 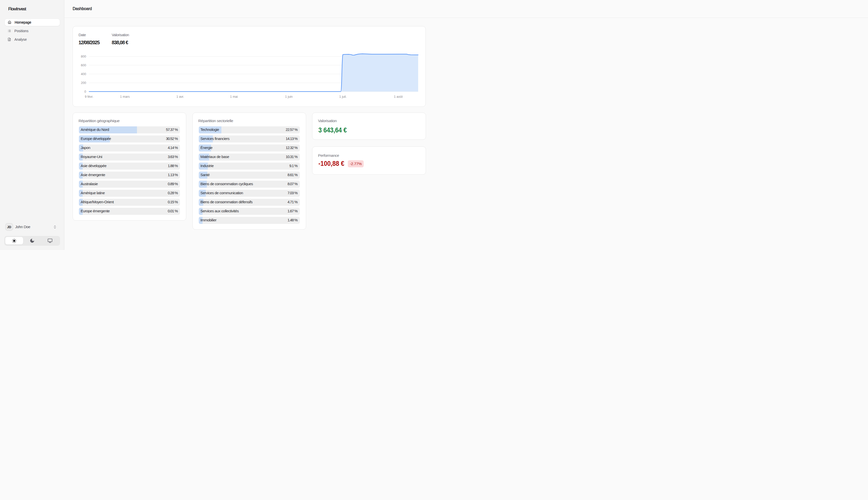 What do you see at coordinates (84, 83) in the screenshot?
I see `svg-text: 200` at bounding box center [84, 83].